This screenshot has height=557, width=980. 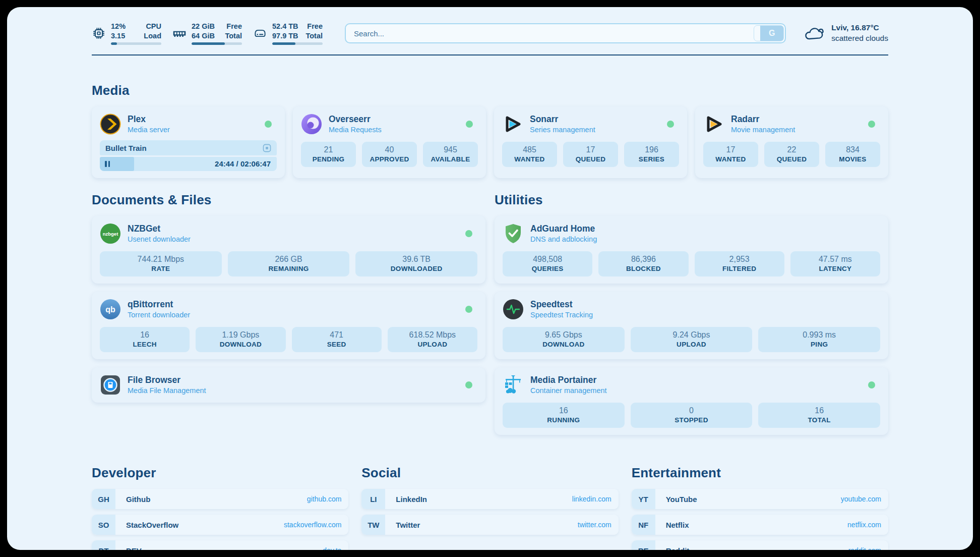 I want to click on stat-ping: 0.993 msPING, so click(x=819, y=340).